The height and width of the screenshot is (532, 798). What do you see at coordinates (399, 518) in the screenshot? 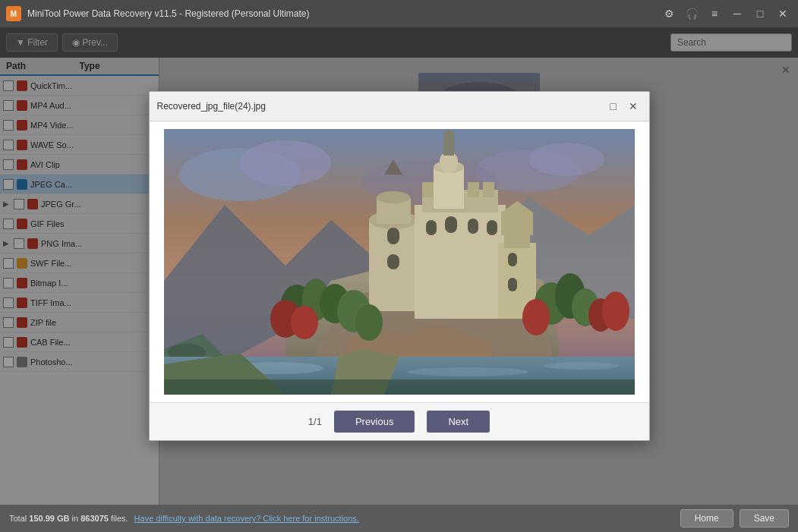
I see `status-bar: Total 150.99 GB in 863075 files. Have di…` at bounding box center [399, 518].